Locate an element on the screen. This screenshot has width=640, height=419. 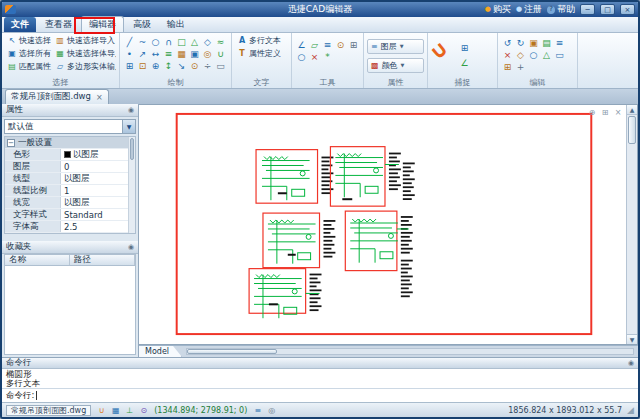
block-icon: ⊡ is located at coordinates (142, 66).